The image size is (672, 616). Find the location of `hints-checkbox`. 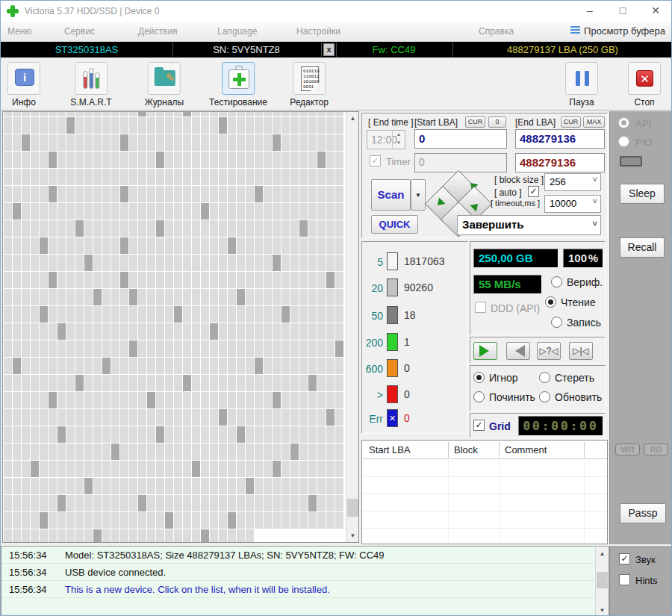

hints-checkbox is located at coordinates (624, 579).